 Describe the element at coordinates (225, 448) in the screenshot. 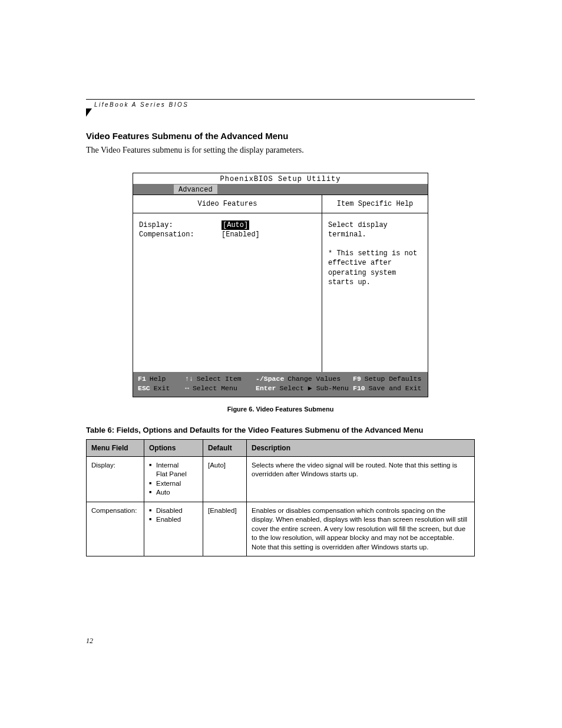

I see `col-default: Default` at that location.